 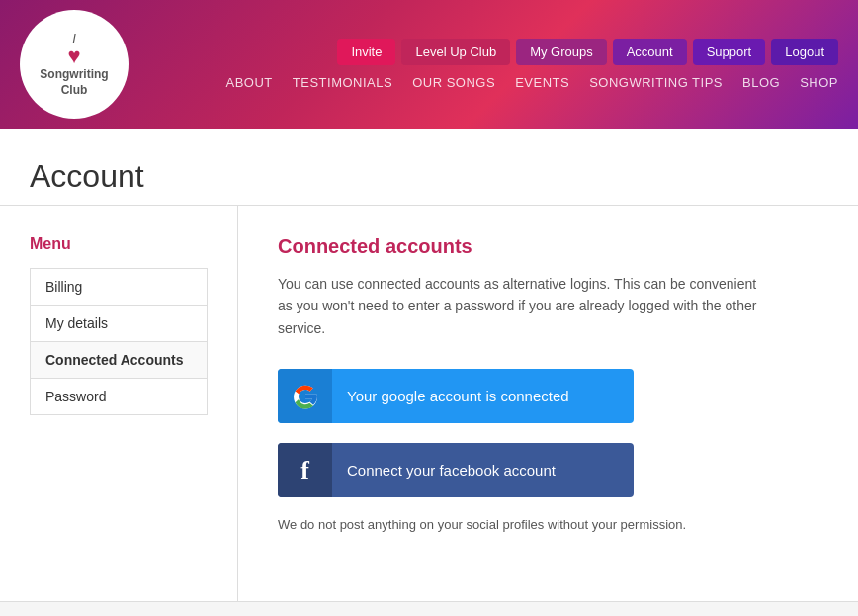 I want to click on invite-button: Invite, so click(x=366, y=51).